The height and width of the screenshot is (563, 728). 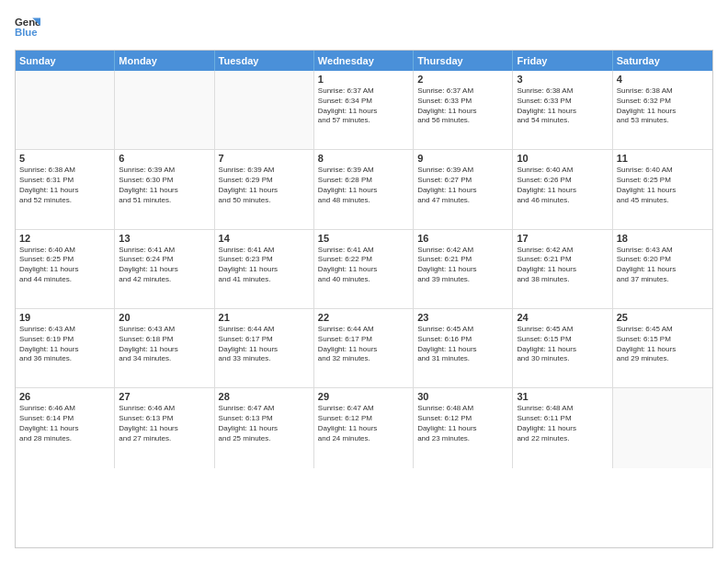 What do you see at coordinates (463, 79) in the screenshot?
I see `cell-date-number: 2` at bounding box center [463, 79].